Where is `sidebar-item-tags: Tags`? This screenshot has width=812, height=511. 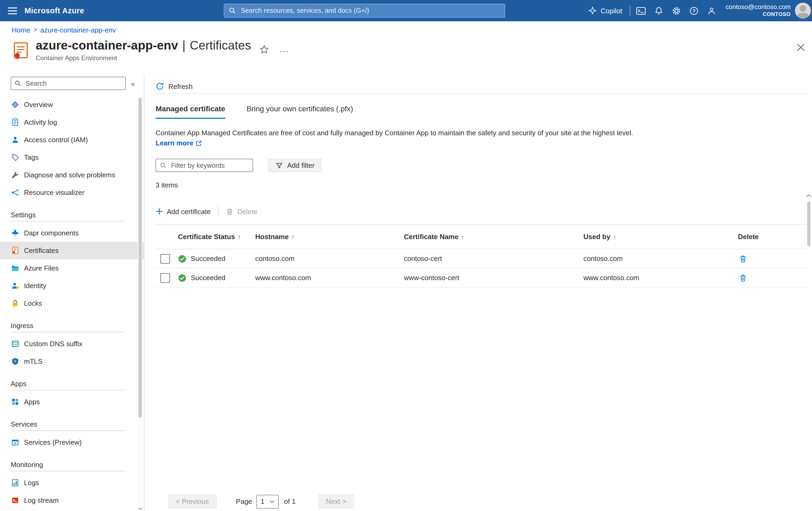 sidebar-item-tags: Tags is located at coordinates (72, 157).